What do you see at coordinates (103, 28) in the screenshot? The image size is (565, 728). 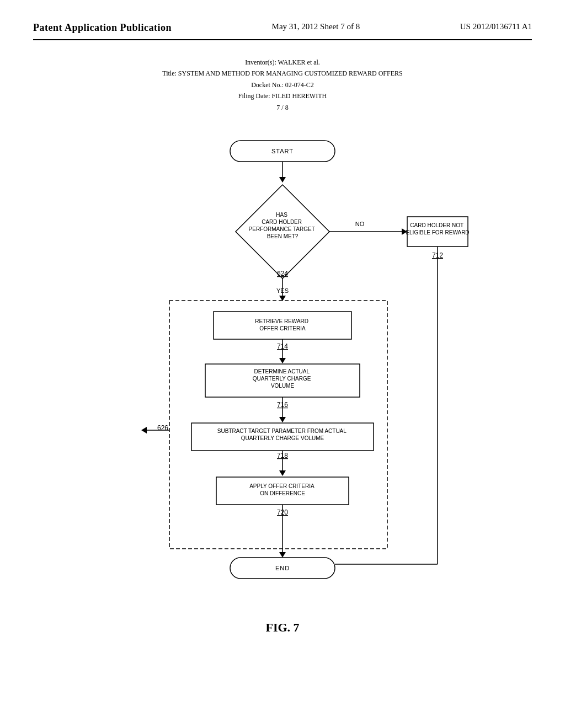 I see `publication-title: Patent Application Publication` at bounding box center [103, 28].